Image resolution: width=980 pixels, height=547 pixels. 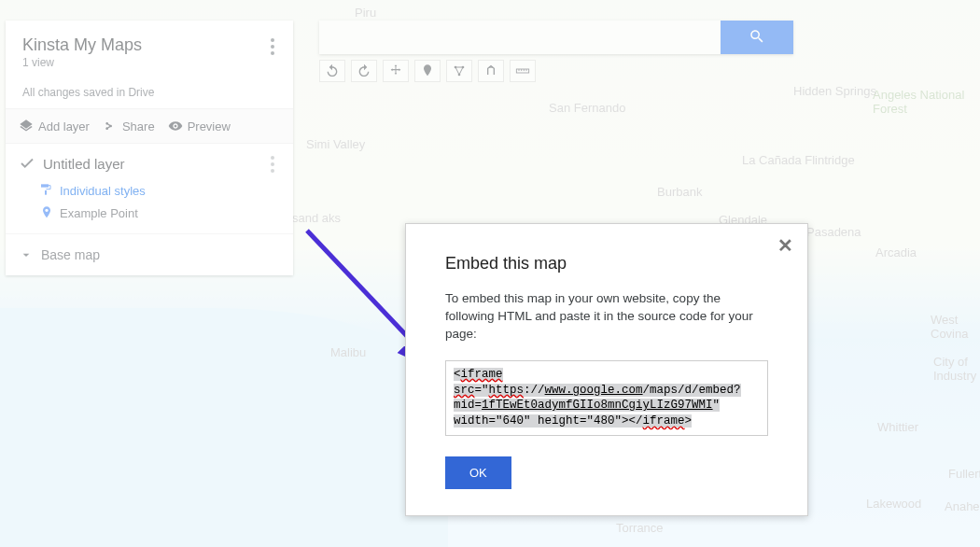 What do you see at coordinates (200, 126) in the screenshot?
I see `preview-button: Preview` at bounding box center [200, 126].